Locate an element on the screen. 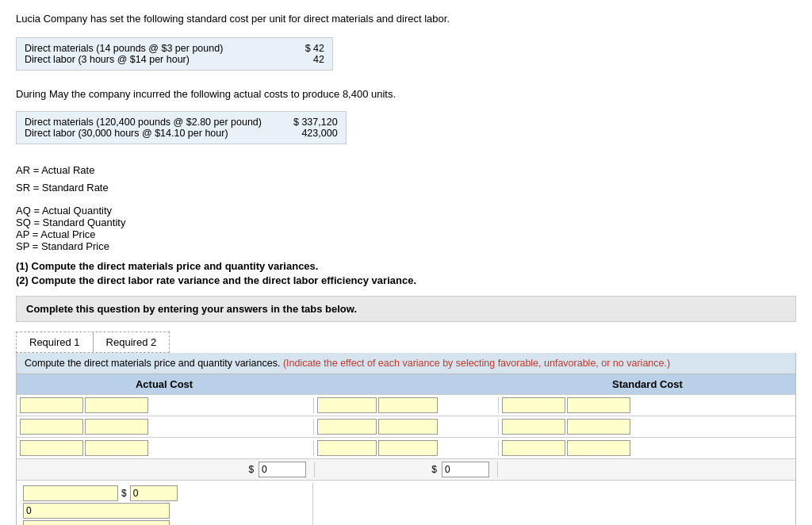  actual1-label: Direct materials (120,400 pounds @ $2.80… is located at coordinates (143, 122).